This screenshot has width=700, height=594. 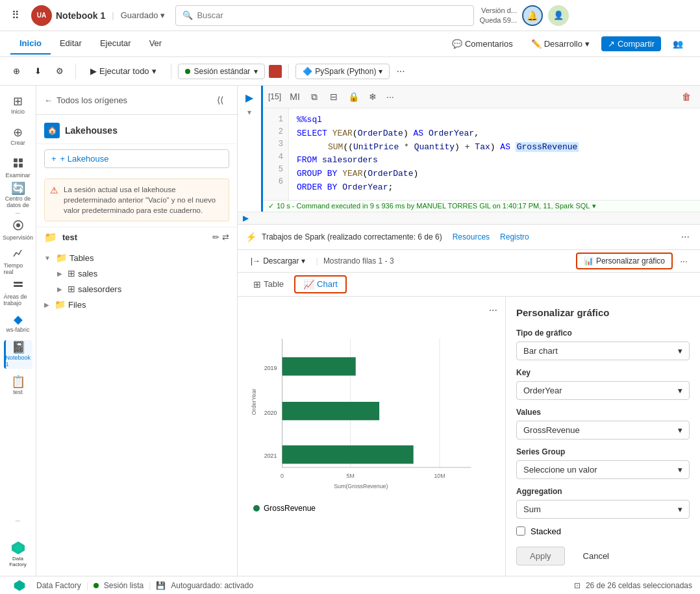 I want to click on series-dropdown: Seleccione un valor ▾, so click(x=603, y=470).